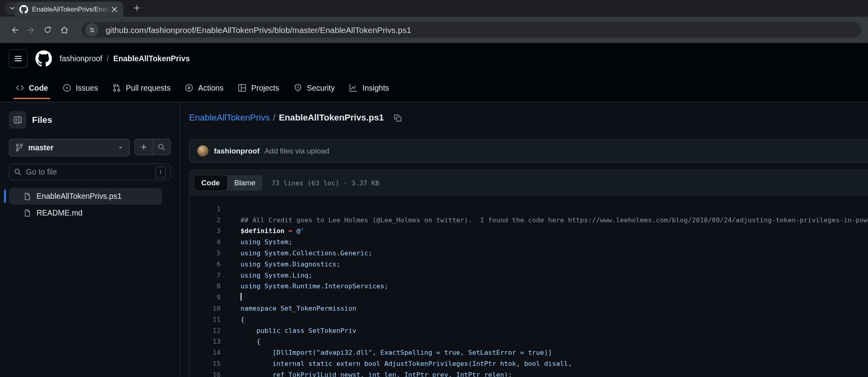  I want to click on latest-commit-bar: fashionproof Add files via upload, so click(528, 151).